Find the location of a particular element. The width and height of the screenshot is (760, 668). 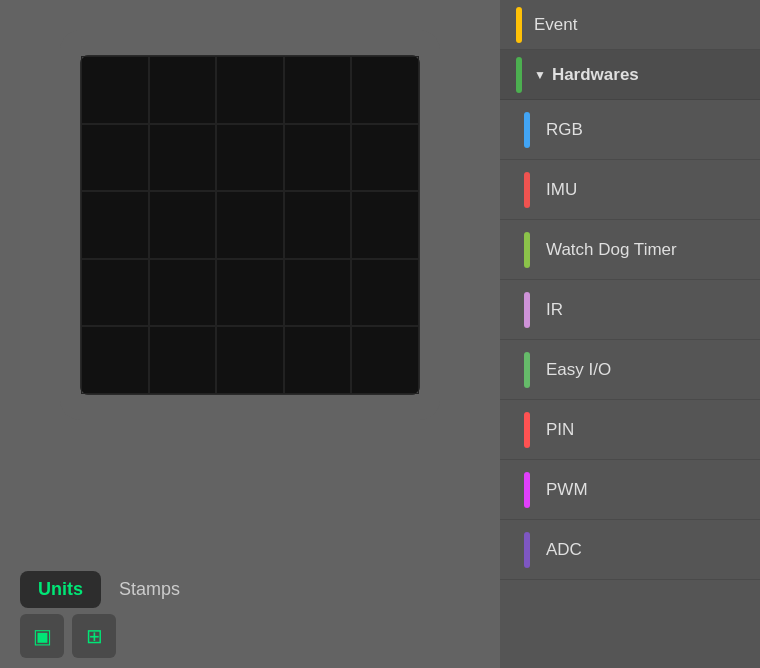

tab-stamps: Stamps is located at coordinates (150, 590).